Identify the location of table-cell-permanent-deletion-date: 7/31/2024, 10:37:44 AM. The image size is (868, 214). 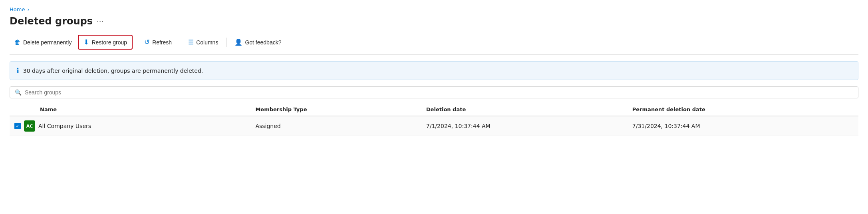
(743, 126).